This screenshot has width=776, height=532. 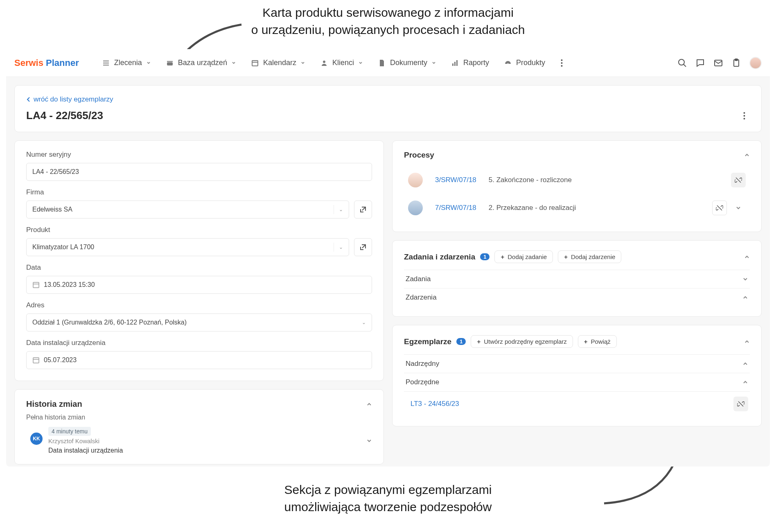 I want to click on search-icon, so click(x=682, y=63).